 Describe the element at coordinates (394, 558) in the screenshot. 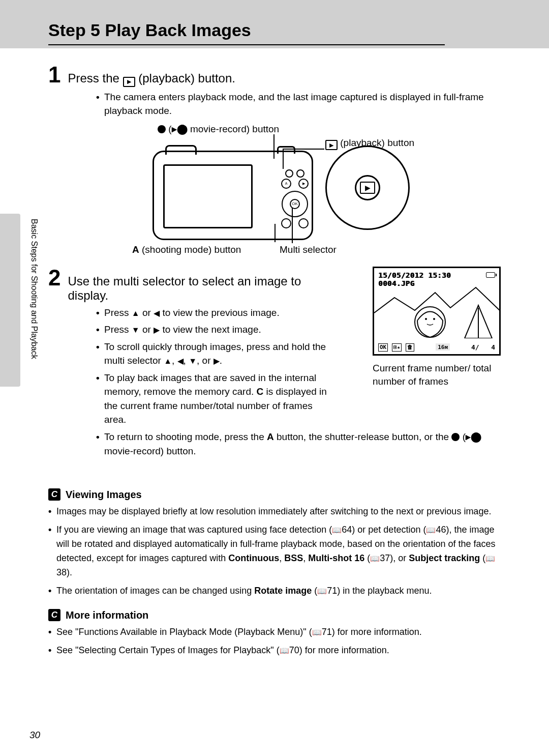

I see `vb2-r3b: 37), or` at that location.